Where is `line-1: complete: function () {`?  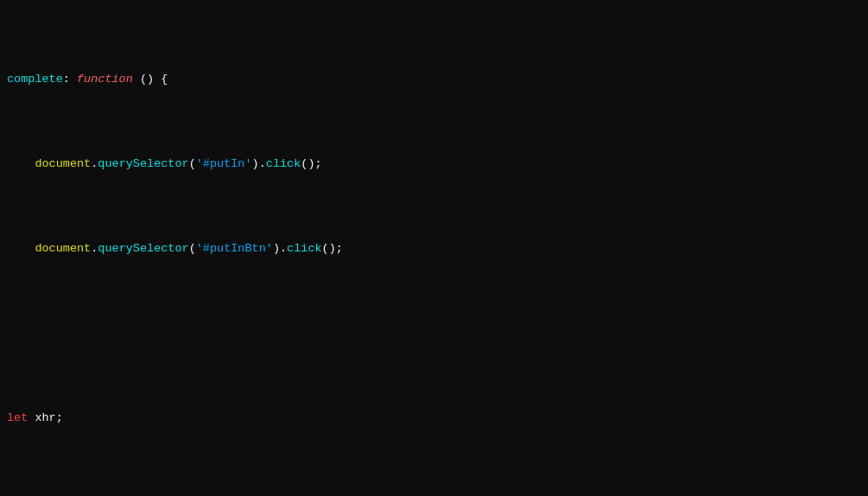
line-1: complete: function () { is located at coordinates (437, 79).